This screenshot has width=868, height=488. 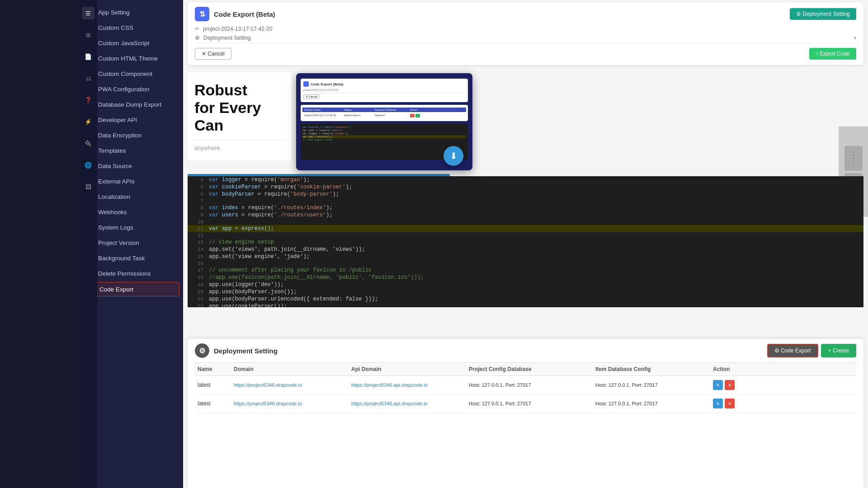 What do you see at coordinates (240, 145) in the screenshot?
I see `hero-subtitle: anywhere.` at bounding box center [240, 145].